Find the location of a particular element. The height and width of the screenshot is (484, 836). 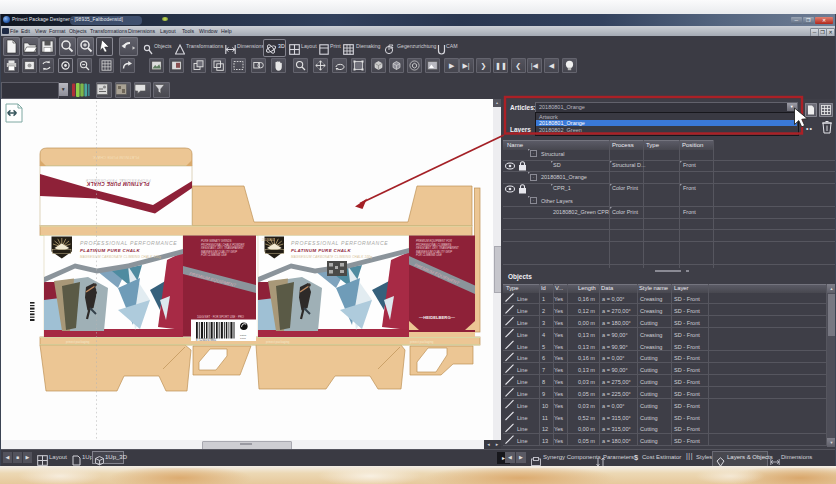

svg-text: PREMIUM EQUIPMENT FOR is located at coordinates (434, 241).